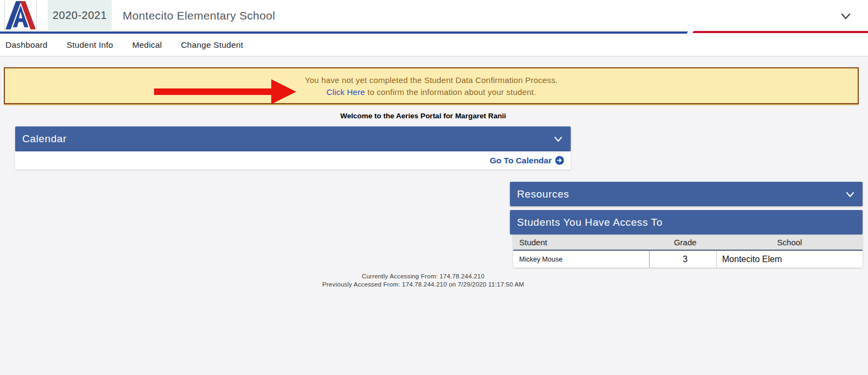 The width and height of the screenshot is (868, 375). What do you see at coordinates (346, 92) in the screenshot?
I see `click-here-link: Click Here` at bounding box center [346, 92].